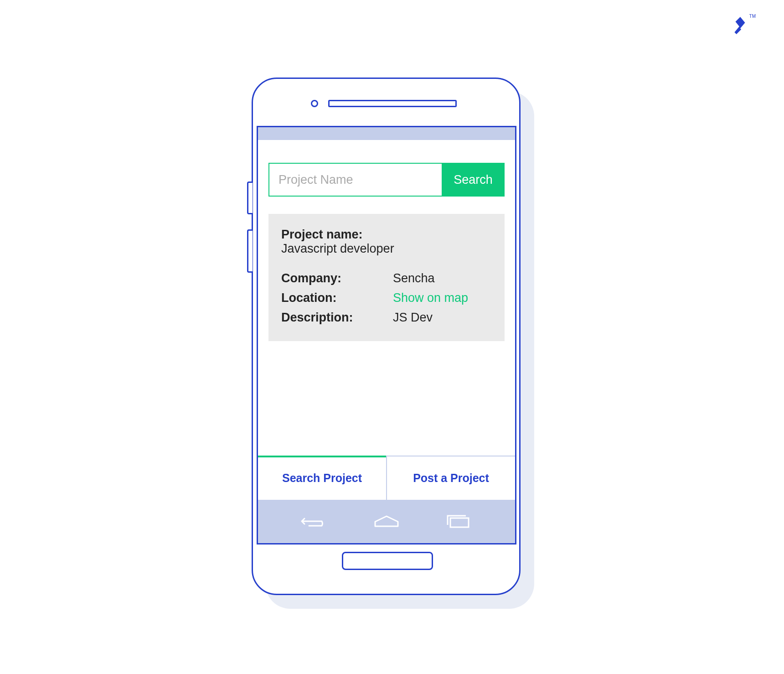 The height and width of the screenshot is (674, 784). I want to click on tab-search-project: Search Project, so click(323, 478).